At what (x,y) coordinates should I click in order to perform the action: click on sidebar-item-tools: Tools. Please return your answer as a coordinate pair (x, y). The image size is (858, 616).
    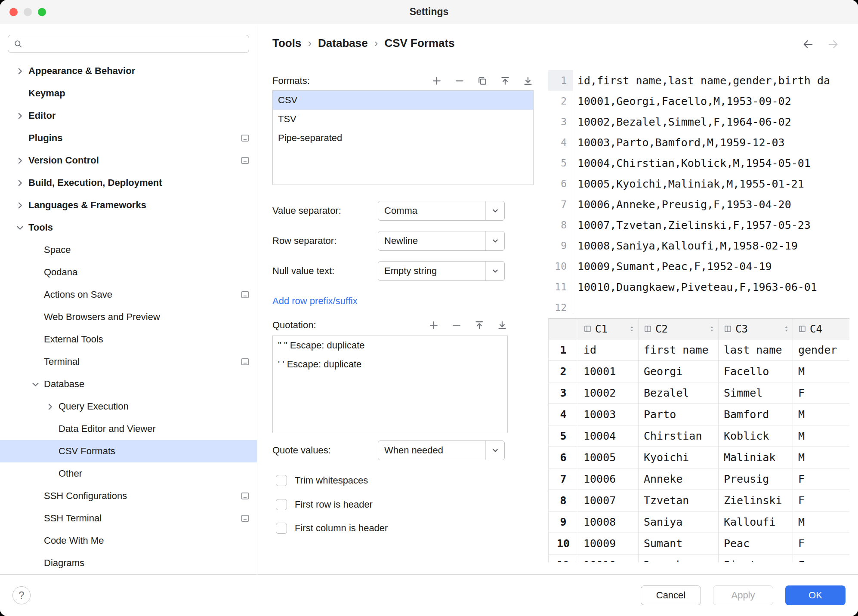
    Looking at the image, I should click on (128, 228).